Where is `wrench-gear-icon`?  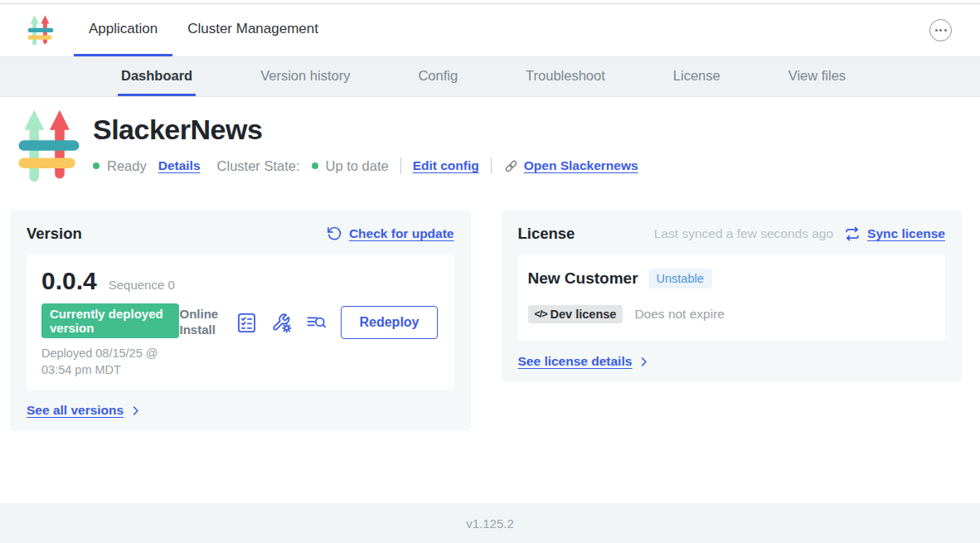
wrench-gear-icon is located at coordinates (282, 323).